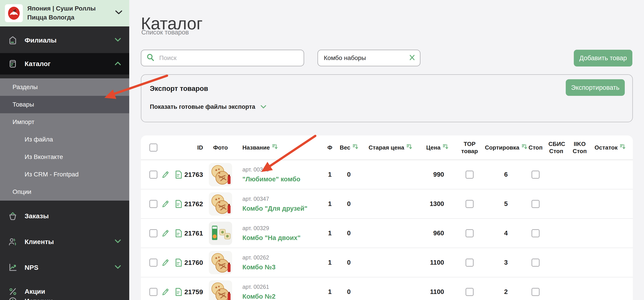 This screenshot has width=644, height=300. What do you see at coordinates (195, 233) in the screenshot?
I see `product-id: 21761` at bounding box center [195, 233].